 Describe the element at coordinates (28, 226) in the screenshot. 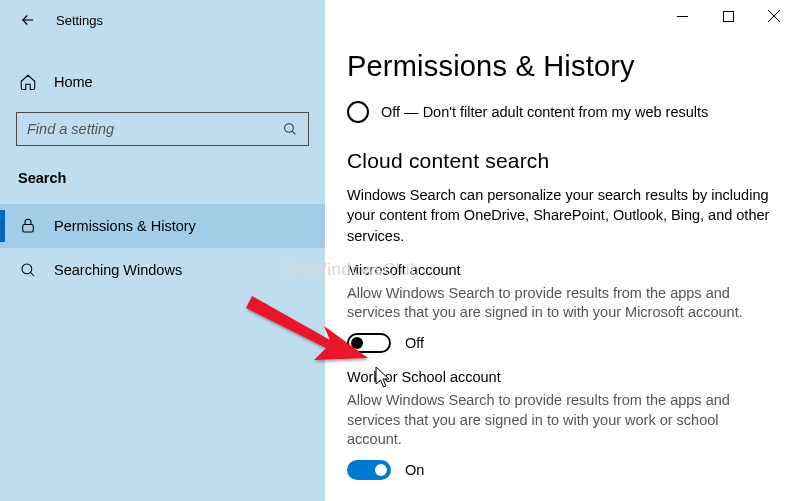

I see `permissions-icon` at that location.